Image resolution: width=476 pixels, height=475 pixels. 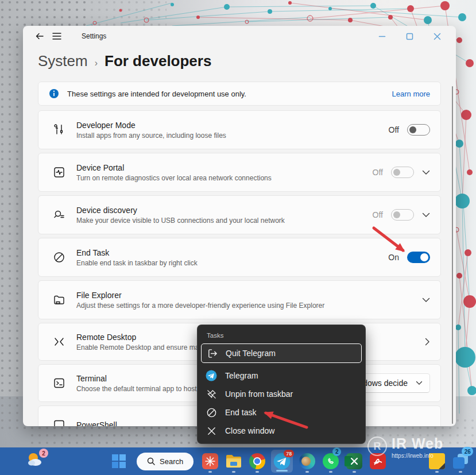 What do you see at coordinates (417, 443) in the screenshot?
I see `watermark-brand: IR Web` at bounding box center [417, 443].